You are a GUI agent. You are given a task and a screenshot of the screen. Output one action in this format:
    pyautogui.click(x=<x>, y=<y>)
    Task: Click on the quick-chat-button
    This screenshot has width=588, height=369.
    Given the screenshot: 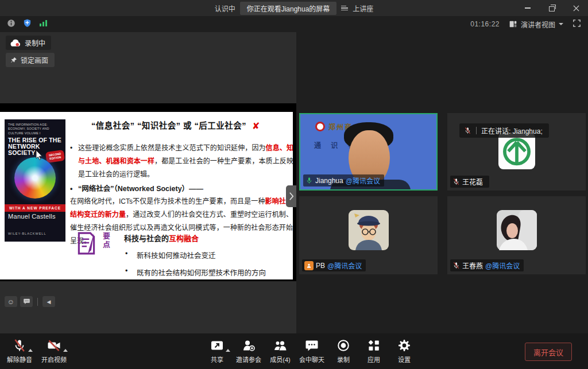 What is the action you would take?
    pyautogui.click(x=26, y=302)
    